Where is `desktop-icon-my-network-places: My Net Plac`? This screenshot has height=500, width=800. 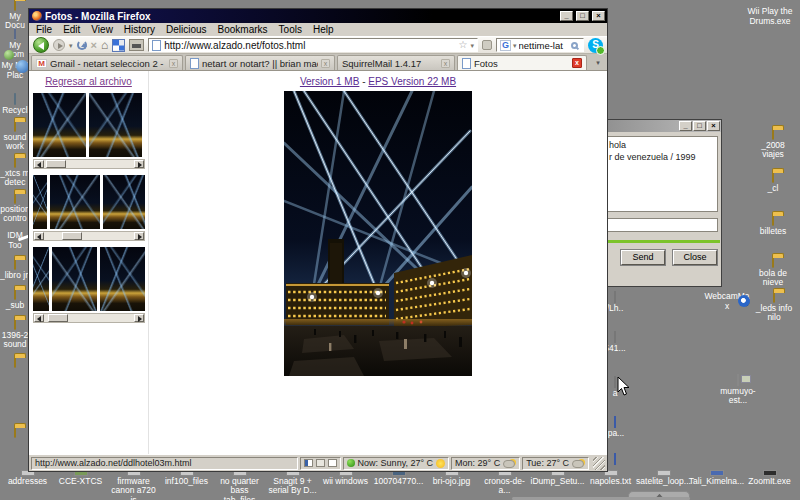
desktop-icon-my-network-places: My Net Plac is located at coordinates (15, 70).